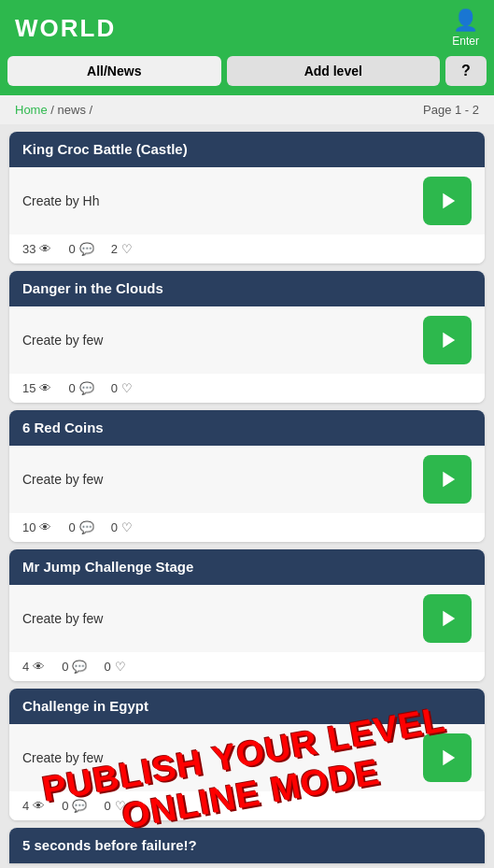 The height and width of the screenshot is (868, 494). Describe the element at coordinates (334, 71) in the screenshot. I see `tab-addlevel: Add level` at that location.